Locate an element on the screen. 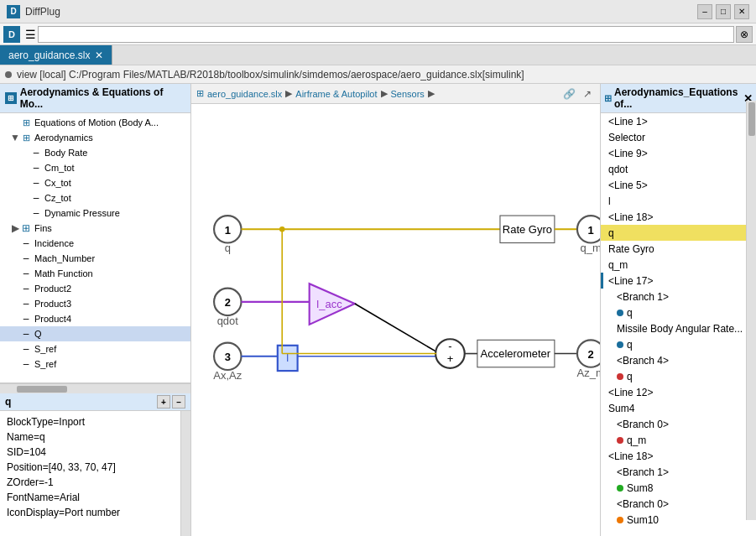 This screenshot has width=756, height=536. tree-item-eom: ⊞ Equations of Motion (Body A... is located at coordinates (96, 122).